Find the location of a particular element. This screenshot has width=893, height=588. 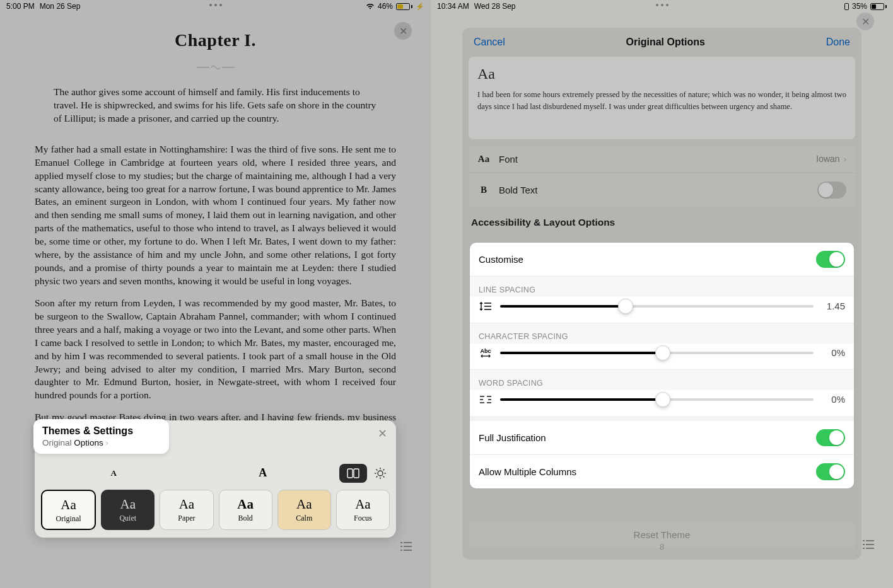

battery-percent: 46% is located at coordinates (385, 6).